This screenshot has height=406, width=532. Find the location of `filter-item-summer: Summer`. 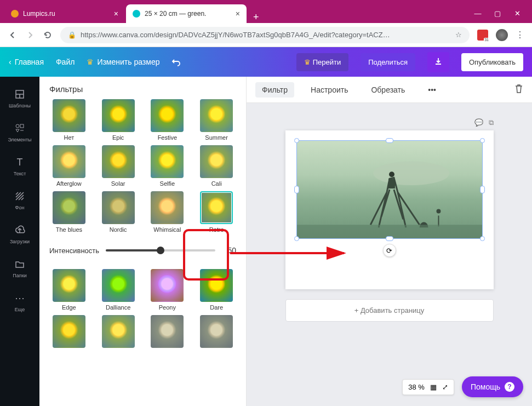

filter-item-summer: Summer is located at coordinates (216, 120).